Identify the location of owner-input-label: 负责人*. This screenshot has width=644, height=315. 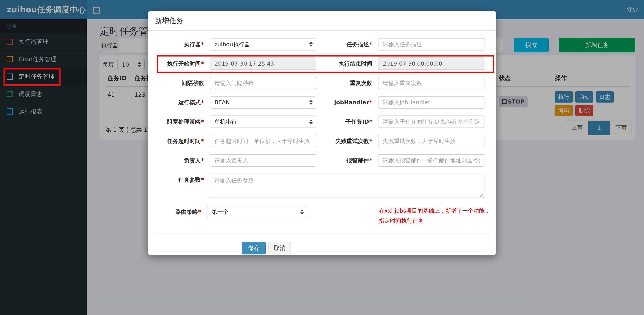
(182, 160).